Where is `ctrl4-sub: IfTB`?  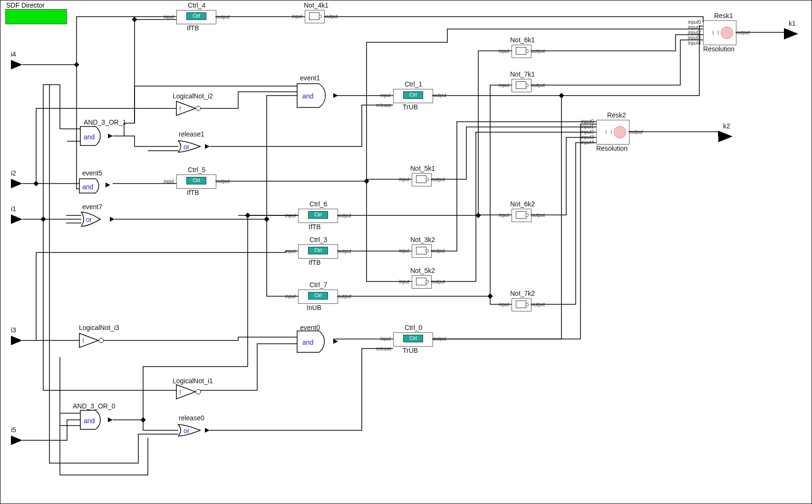
ctrl4-sub: IfTB is located at coordinates (193, 28).